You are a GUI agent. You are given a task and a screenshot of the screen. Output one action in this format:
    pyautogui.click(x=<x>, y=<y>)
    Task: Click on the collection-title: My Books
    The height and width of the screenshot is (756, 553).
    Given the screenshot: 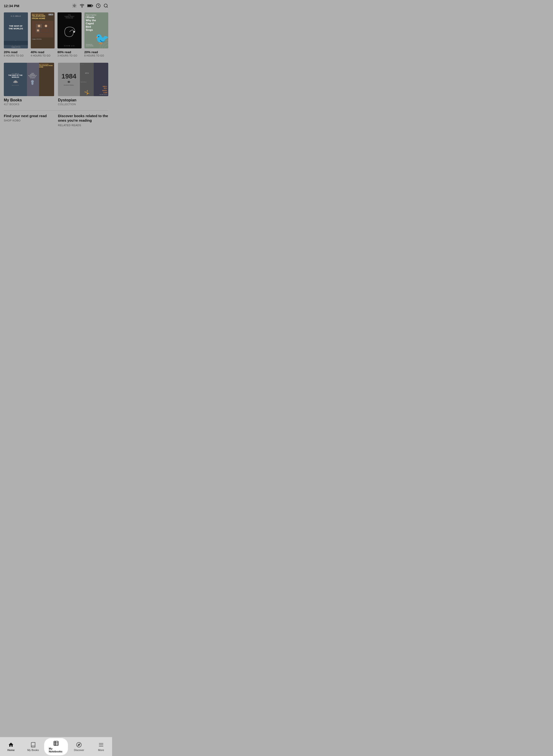 What is the action you would take?
    pyautogui.click(x=29, y=100)
    